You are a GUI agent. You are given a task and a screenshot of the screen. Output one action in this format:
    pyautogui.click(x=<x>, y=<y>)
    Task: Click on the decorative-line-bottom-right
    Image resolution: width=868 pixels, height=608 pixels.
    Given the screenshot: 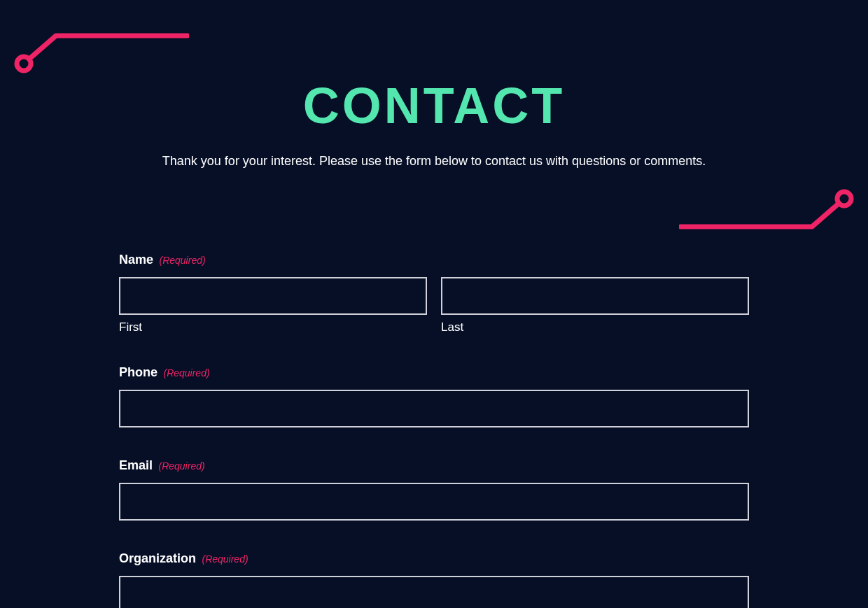 What is the action you would take?
    pyautogui.click(x=766, y=210)
    